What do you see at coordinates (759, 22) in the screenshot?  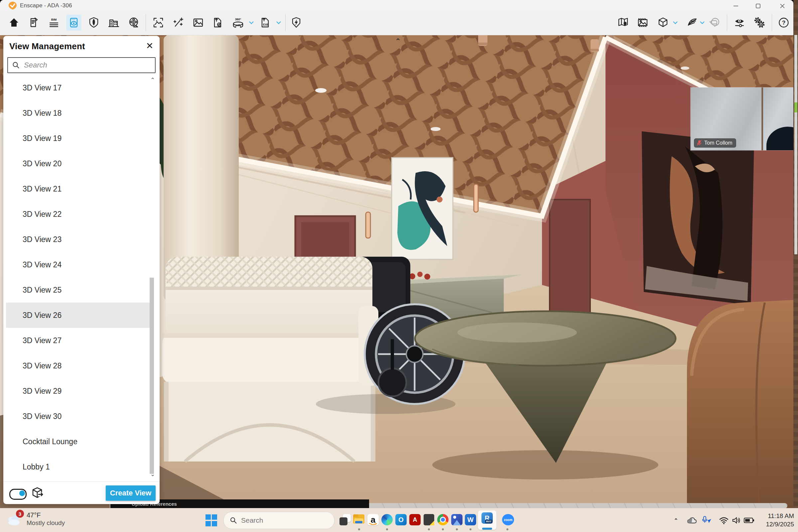 I see `settings-gears-icon` at bounding box center [759, 22].